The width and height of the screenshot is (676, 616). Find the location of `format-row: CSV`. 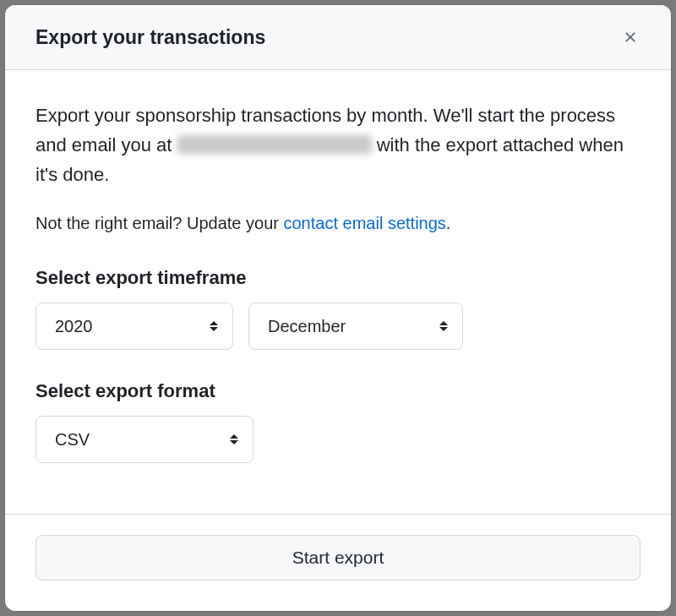

format-row: CSV is located at coordinates (338, 439).